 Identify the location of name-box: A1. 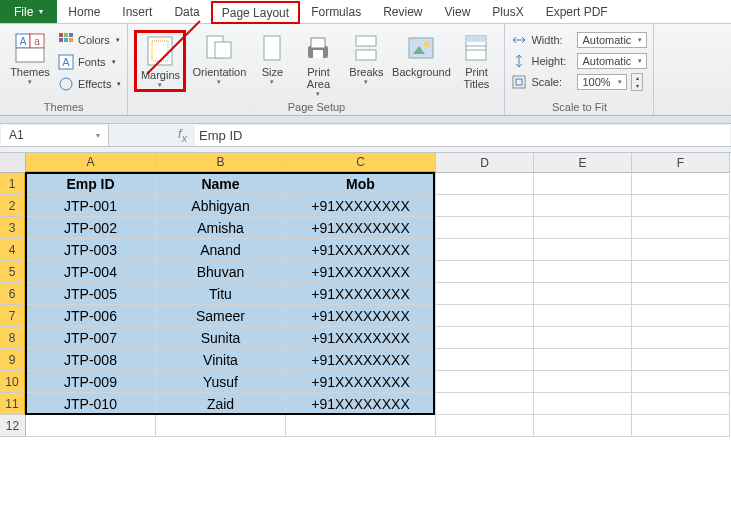
(55, 136).